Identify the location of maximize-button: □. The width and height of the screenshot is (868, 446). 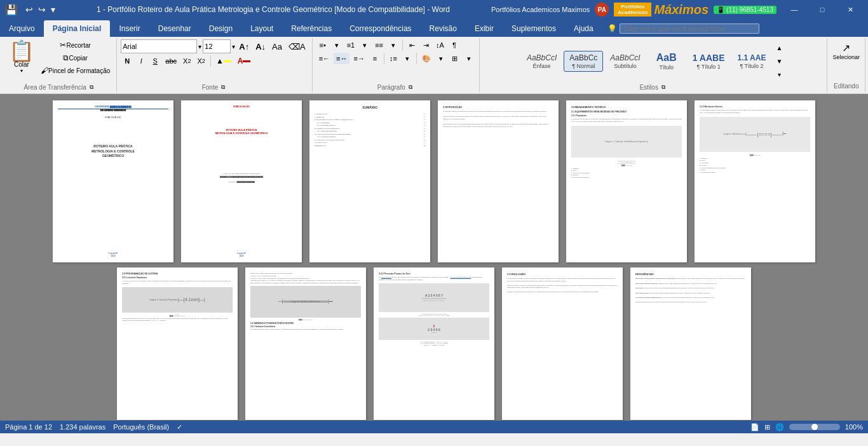
(822, 10).